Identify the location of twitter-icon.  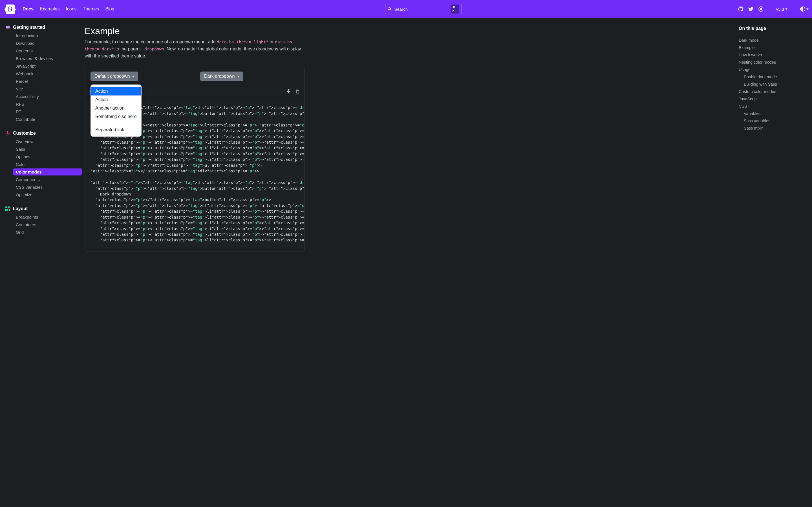
(751, 9).